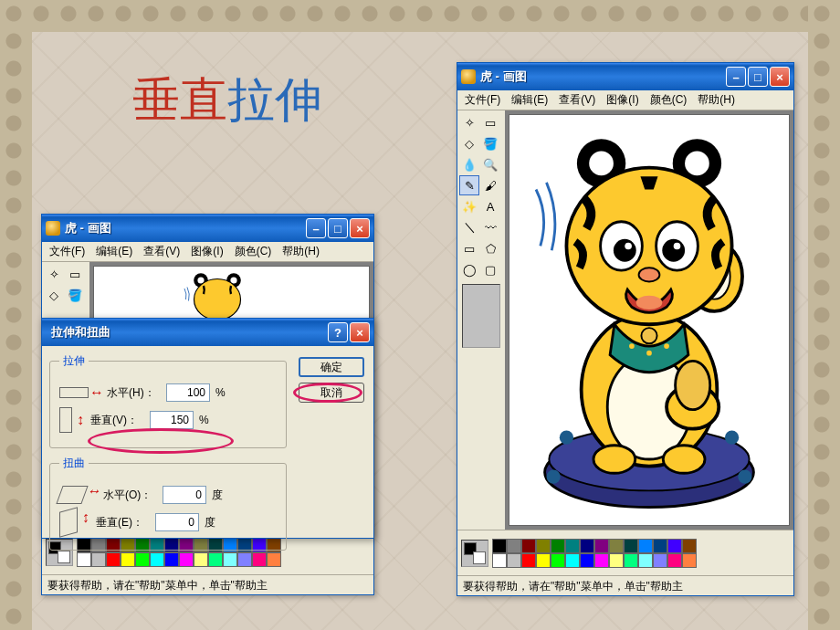 This screenshot has height=630, width=840. I want to click on curve-tool: 〰, so click(490, 227).